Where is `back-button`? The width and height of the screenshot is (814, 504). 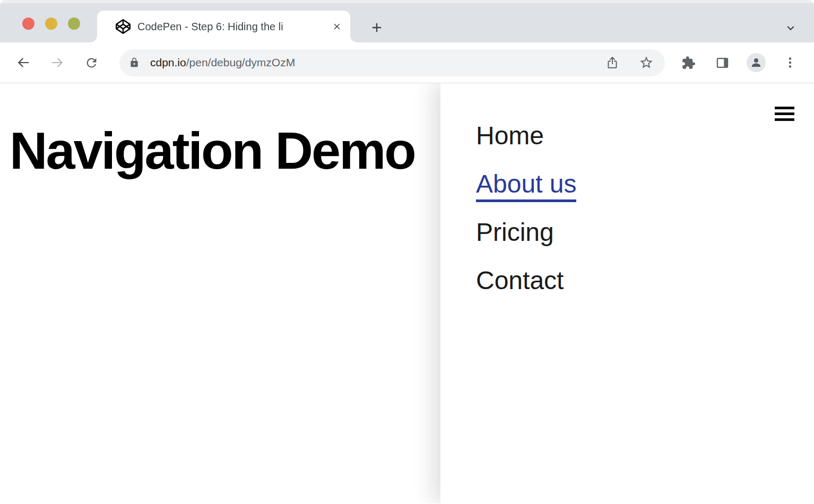 back-button is located at coordinates (23, 63).